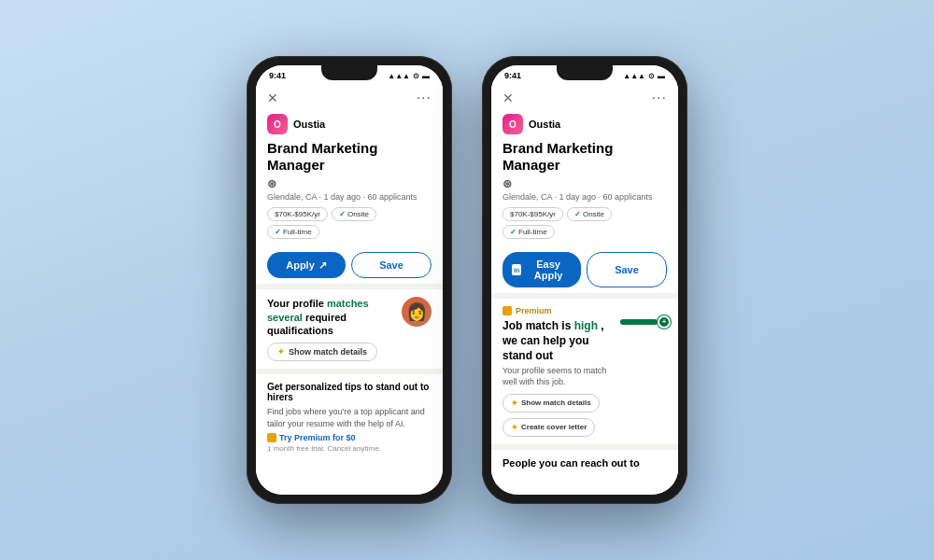  What do you see at coordinates (391, 265) in the screenshot?
I see `save-button-left: Save` at bounding box center [391, 265].